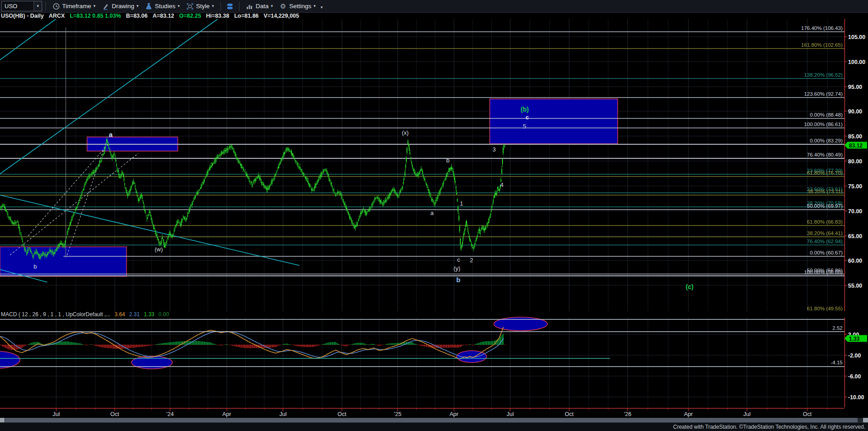 The height and width of the screenshot is (431, 868). Describe the element at coordinates (134, 314) in the screenshot. I see `macd-avg-value: 2.31` at that location.